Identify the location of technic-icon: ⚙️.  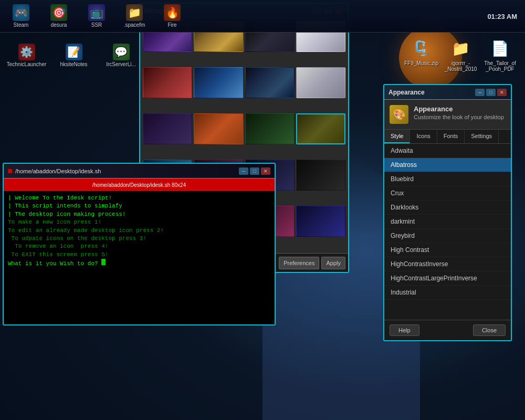
(27, 52).